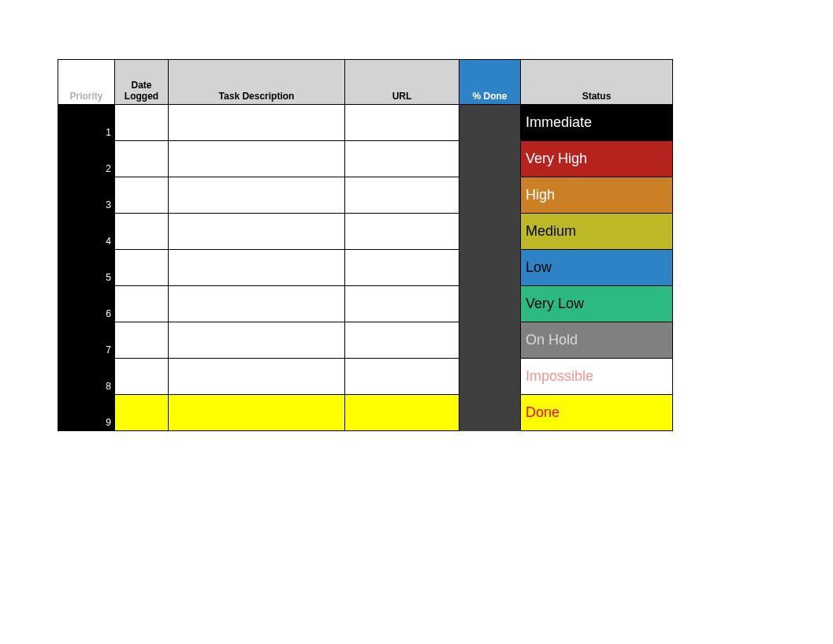 This screenshot has width=833, height=644. Describe the element at coordinates (366, 377) in the screenshot. I see `table-row: 8Impossible` at that location.